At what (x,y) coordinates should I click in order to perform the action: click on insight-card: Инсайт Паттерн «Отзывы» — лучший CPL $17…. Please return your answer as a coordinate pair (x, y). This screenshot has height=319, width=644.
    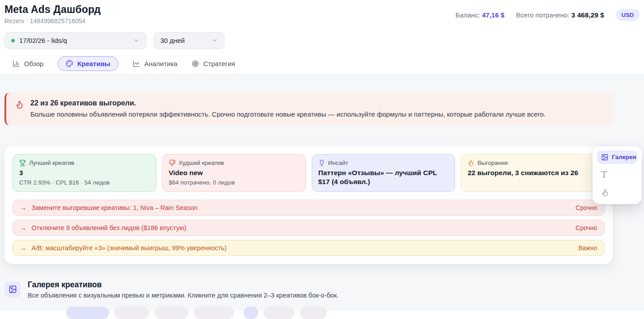
    Looking at the image, I should click on (384, 173).